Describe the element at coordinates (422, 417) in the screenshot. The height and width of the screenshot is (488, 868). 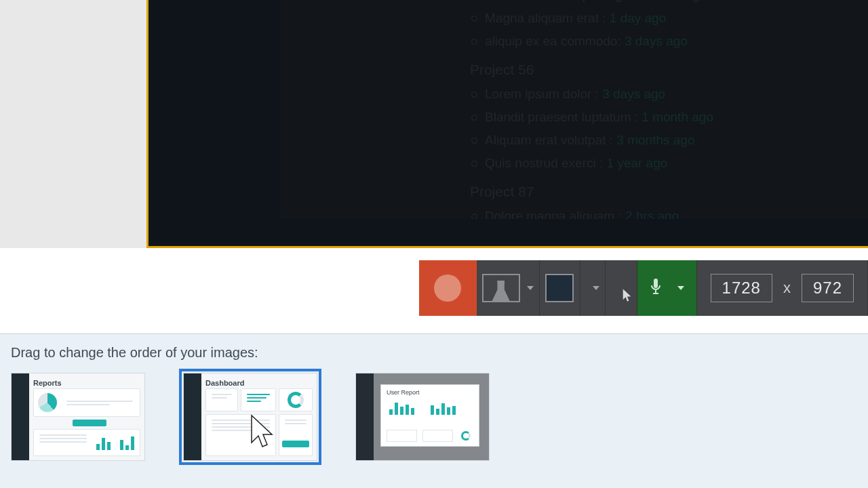
I see `thumbnail-item: User Report` at that location.